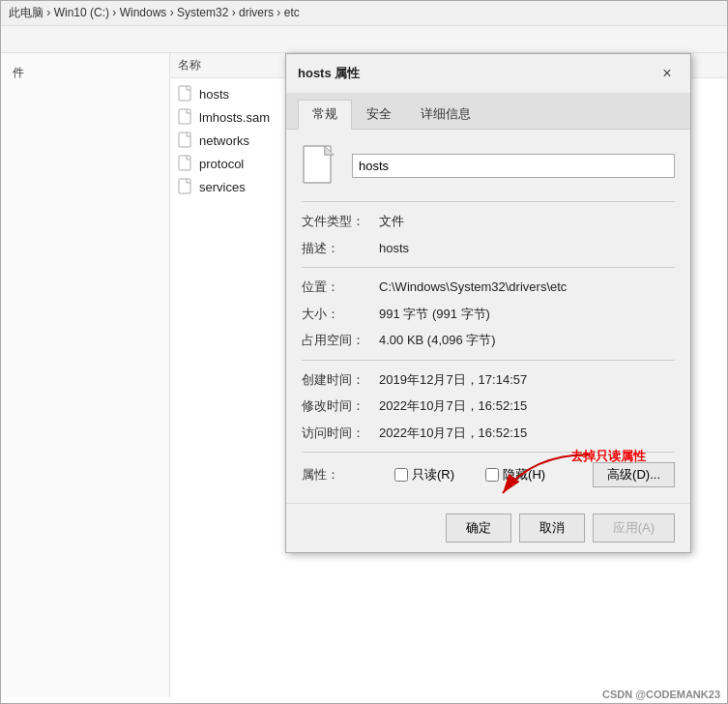 This screenshot has width=728, height=704. Describe the element at coordinates (634, 528) in the screenshot. I see `apply-button: 应用(A)` at that location.